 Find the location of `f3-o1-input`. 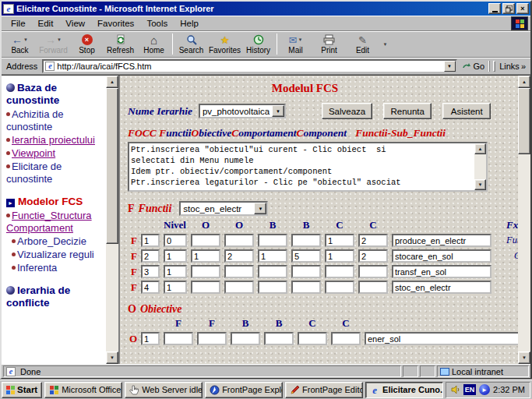

f3-o1-input is located at coordinates (206, 271).